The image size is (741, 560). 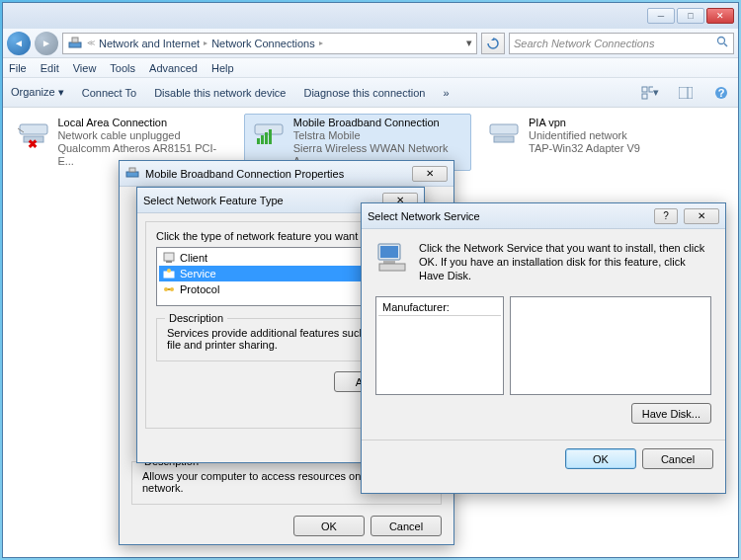 I want to click on connection-title: PIA vpn, so click(x=585, y=122).